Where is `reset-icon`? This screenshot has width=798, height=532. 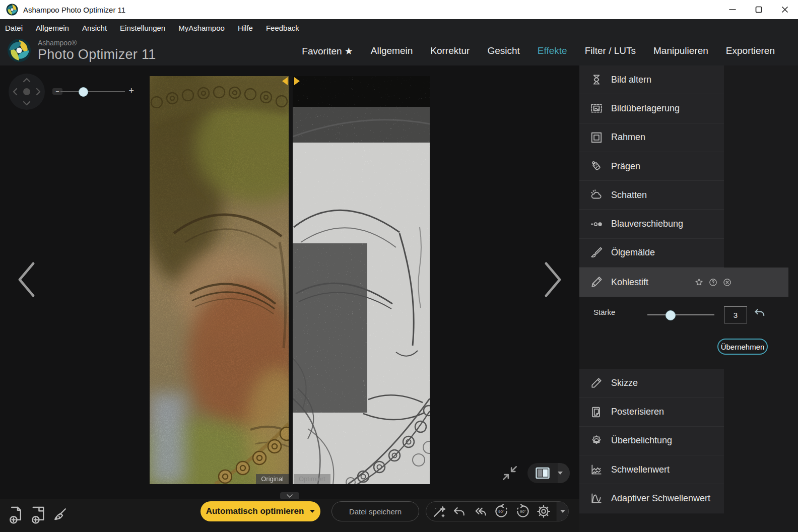
reset-icon is located at coordinates (759, 314).